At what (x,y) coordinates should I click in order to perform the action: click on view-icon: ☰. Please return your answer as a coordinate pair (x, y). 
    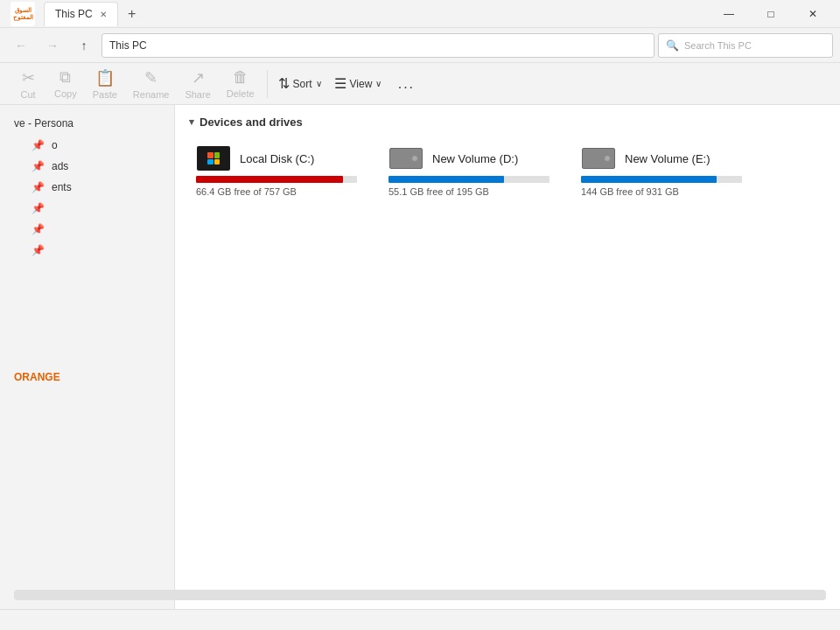
    Looking at the image, I should click on (340, 84).